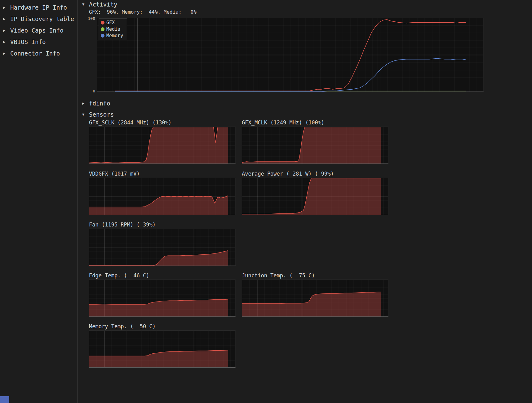  I want to click on memory-series-dot-icon, so click(103, 36).